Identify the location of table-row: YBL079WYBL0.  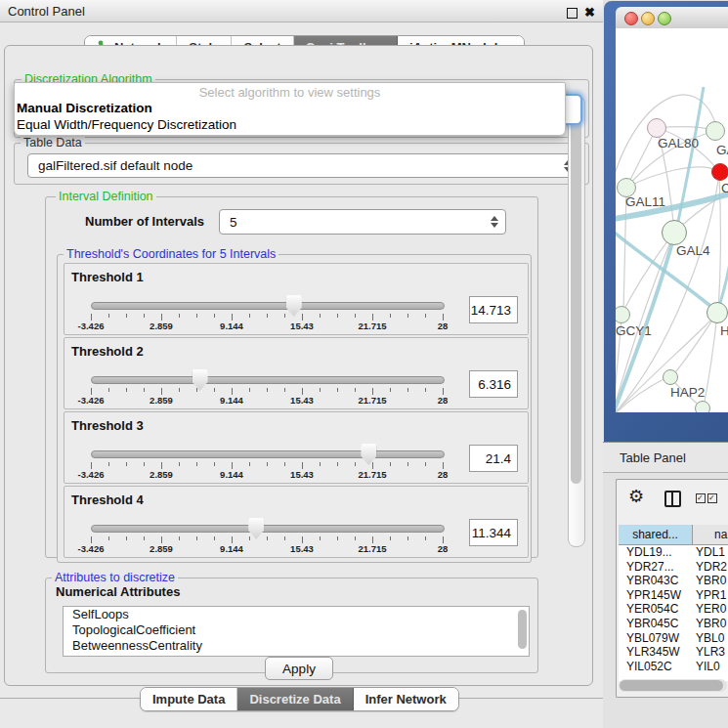
(673, 639).